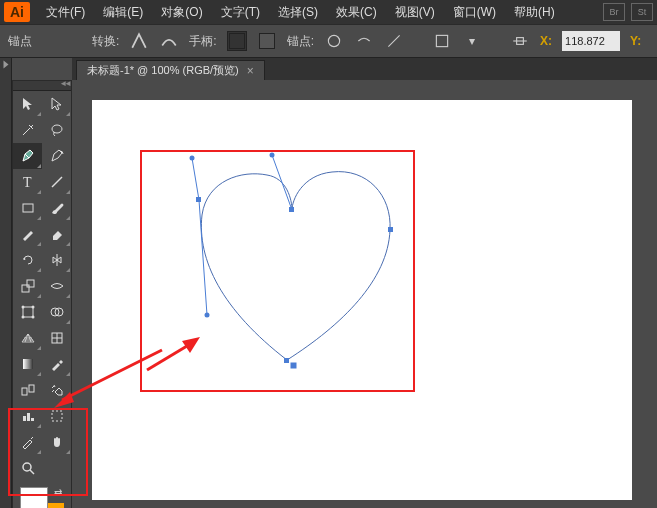 This screenshot has width=657, height=508. What do you see at coordinates (614, 12) in the screenshot?
I see `bridge-icon: Br` at bounding box center [614, 12].